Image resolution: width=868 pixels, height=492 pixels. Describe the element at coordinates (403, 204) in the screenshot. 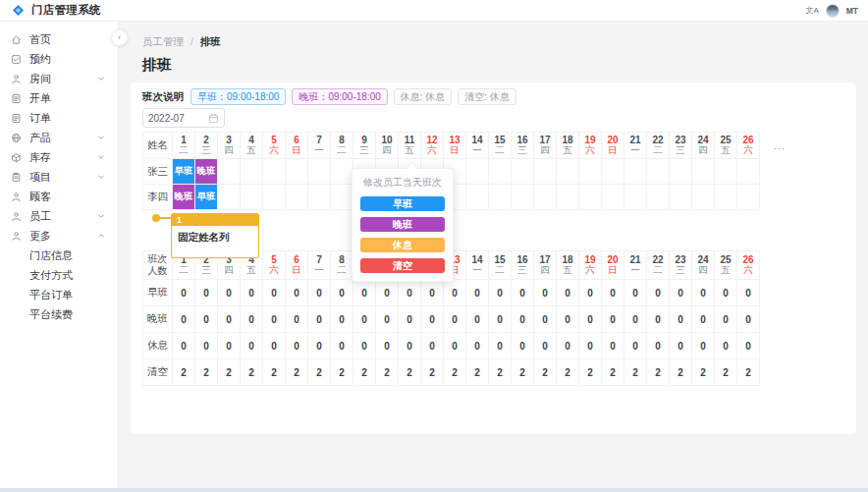

I see `popup-button-morning: 早班` at that location.